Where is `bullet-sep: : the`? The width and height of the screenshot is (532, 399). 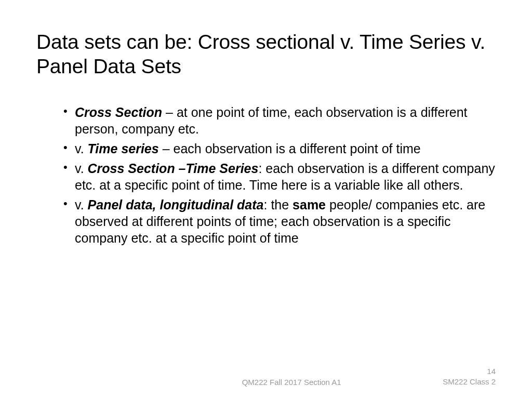
bullet-sep: : the is located at coordinates (278, 205).